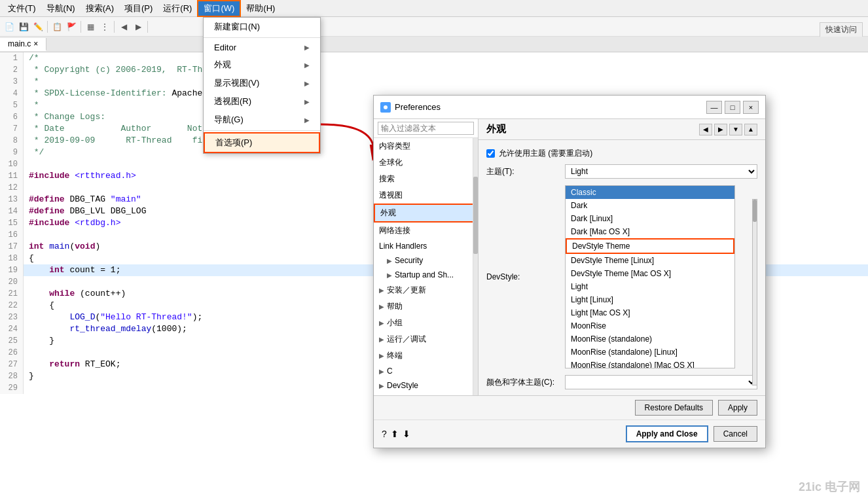 The height and width of the screenshot is (500, 868). I want to click on theme-option-devstyle-linux: DevStyle Theme [Linux], so click(650, 260).